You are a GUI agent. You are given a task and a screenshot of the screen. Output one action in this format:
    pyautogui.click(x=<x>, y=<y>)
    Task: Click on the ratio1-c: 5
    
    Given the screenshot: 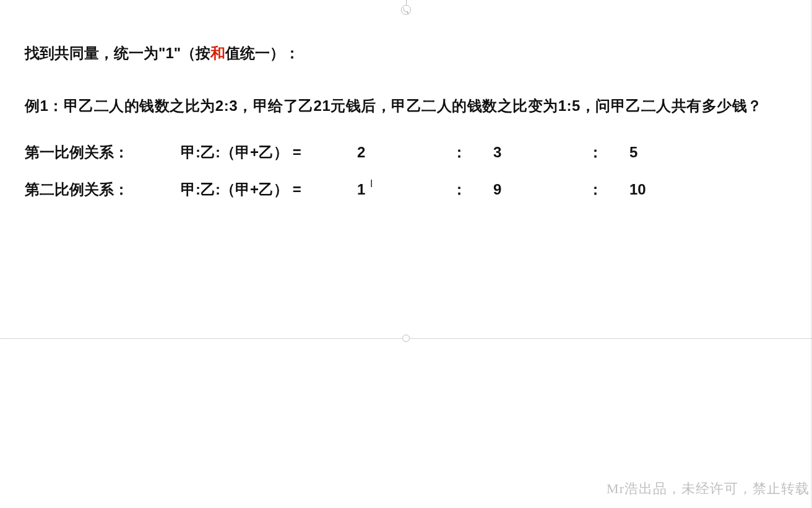 What is the action you would take?
    pyautogui.click(x=663, y=152)
    